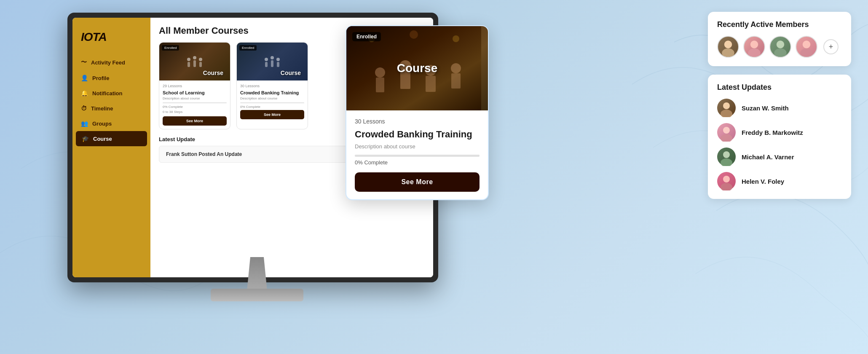 The width and height of the screenshot is (868, 354). Describe the element at coordinates (213, 73) in the screenshot. I see `card-course-label-1: Course` at that location.